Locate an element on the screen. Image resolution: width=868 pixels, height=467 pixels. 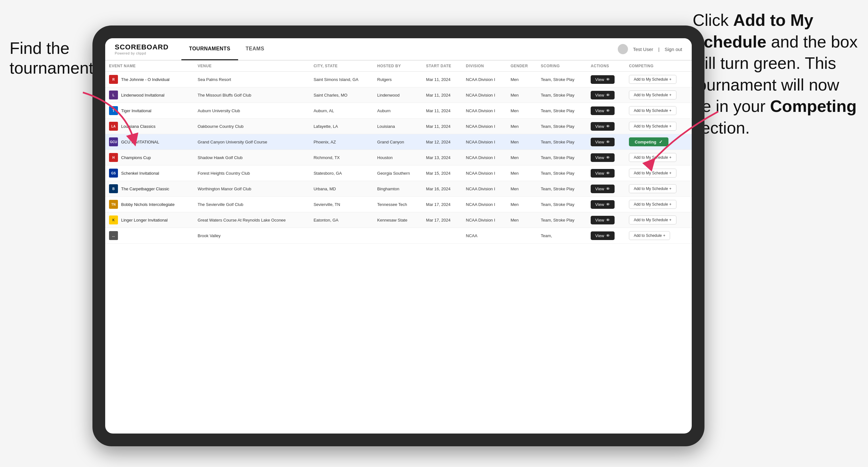
annotation-left: Find thetournament. is located at coordinates (54, 58).